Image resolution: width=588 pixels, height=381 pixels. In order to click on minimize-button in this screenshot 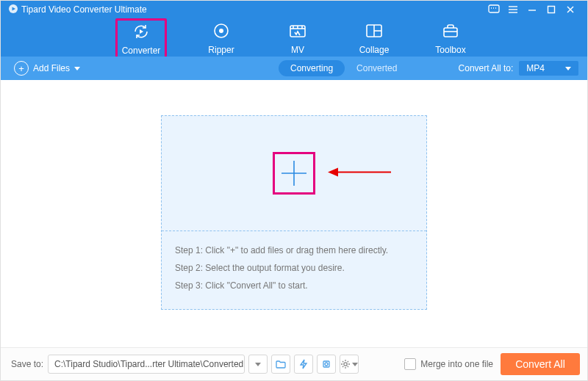, I will do `click(532, 10)`.